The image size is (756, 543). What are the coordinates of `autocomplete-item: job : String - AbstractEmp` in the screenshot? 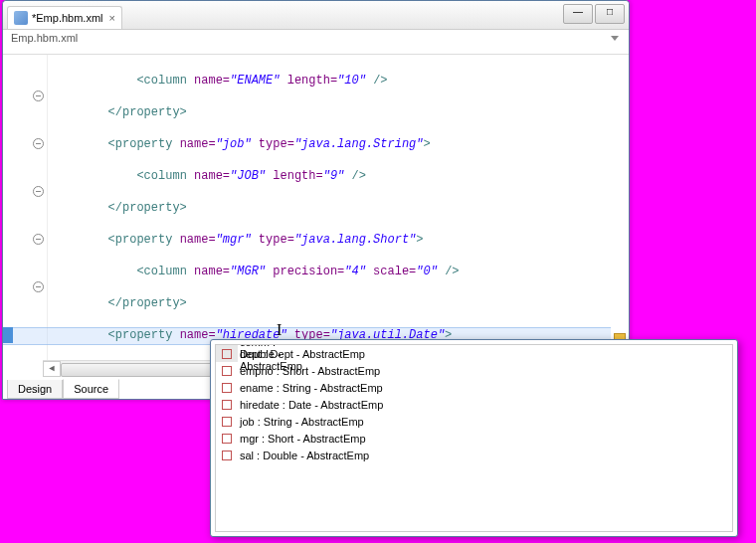 It's located at (473, 422).